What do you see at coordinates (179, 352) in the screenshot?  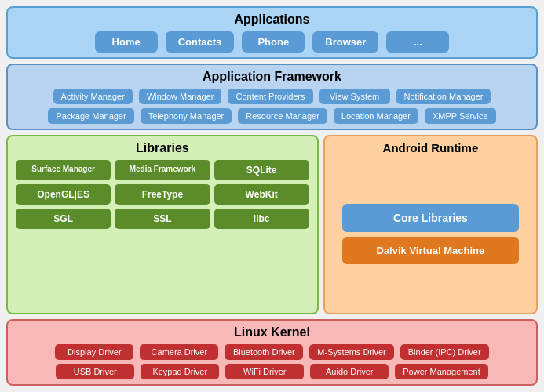 I see `kernel-camera-driver: Camera Driver` at bounding box center [179, 352].